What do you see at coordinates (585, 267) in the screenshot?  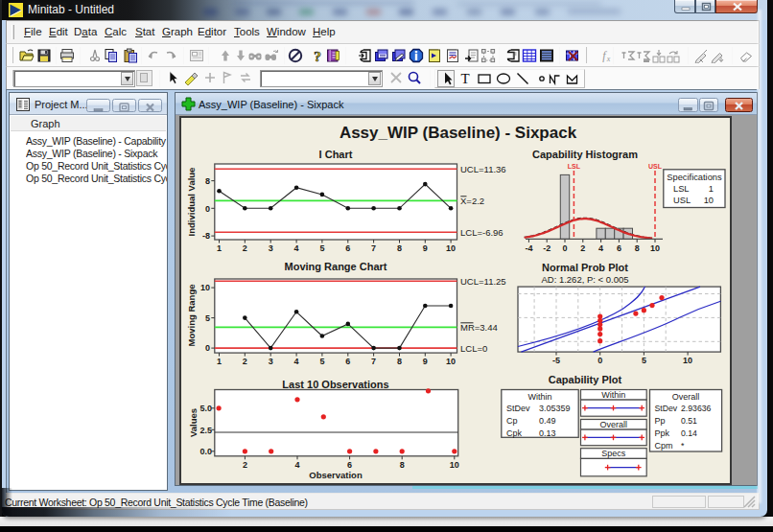 I see `svg-text: Normal Prob Plot` at bounding box center [585, 267].